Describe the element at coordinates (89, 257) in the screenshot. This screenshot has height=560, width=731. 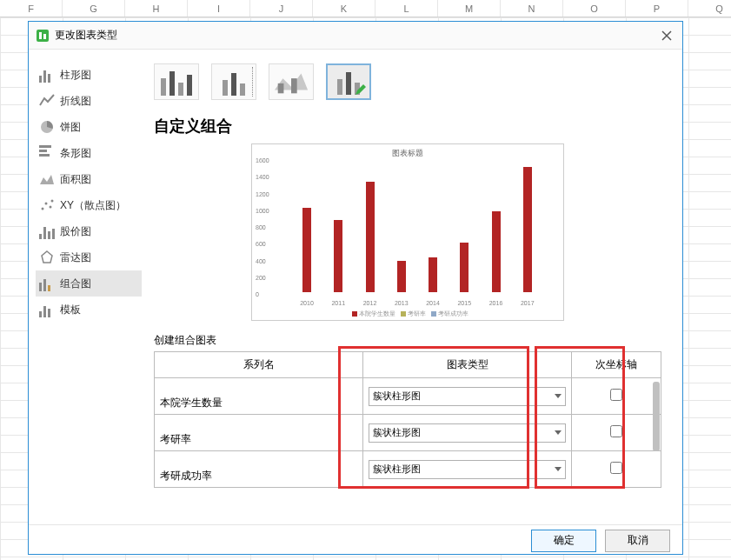
I see `sidebar-item-7: 雷达图` at that location.